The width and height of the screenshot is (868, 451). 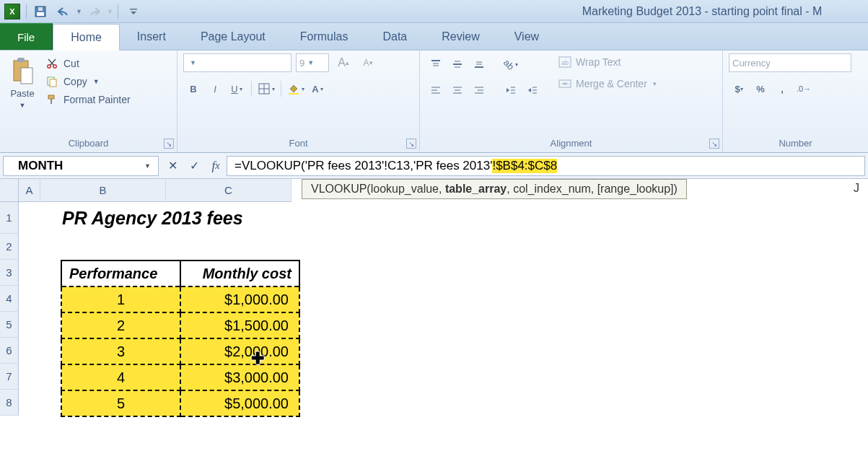 What do you see at coordinates (121, 325) in the screenshot?
I see `cell-perf: 2` at bounding box center [121, 325].